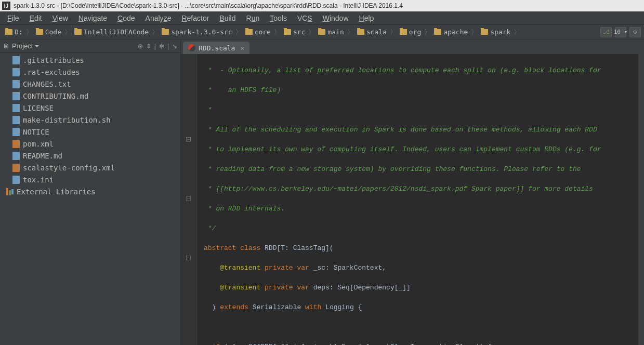  What do you see at coordinates (331, 32) in the screenshot?
I see `crumb-item: main` at bounding box center [331, 32].